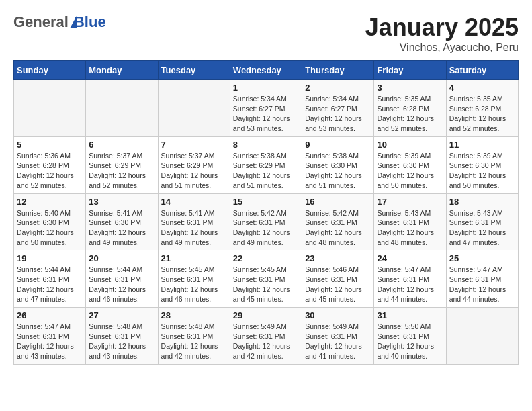  I want to click on day-number: 20, so click(122, 258).